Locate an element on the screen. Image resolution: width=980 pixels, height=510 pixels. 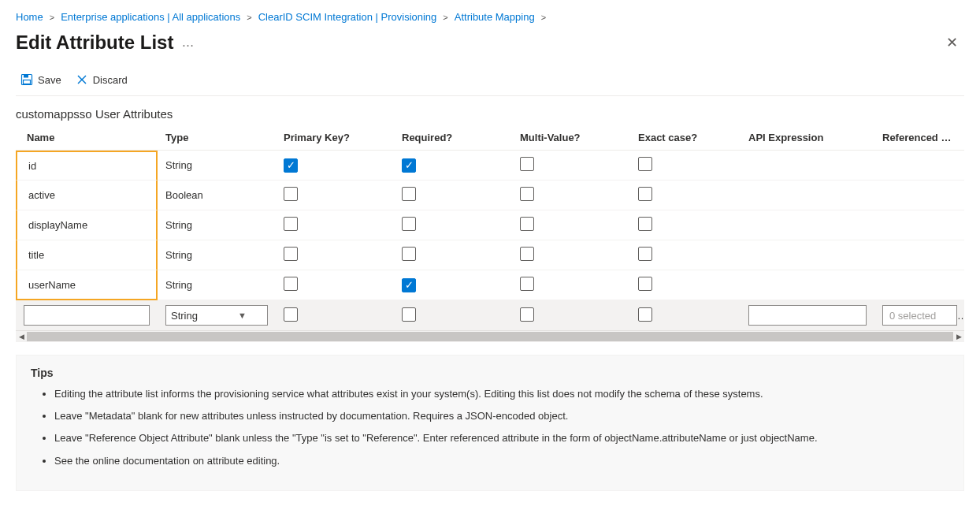
col-type: Type is located at coordinates (217, 138).